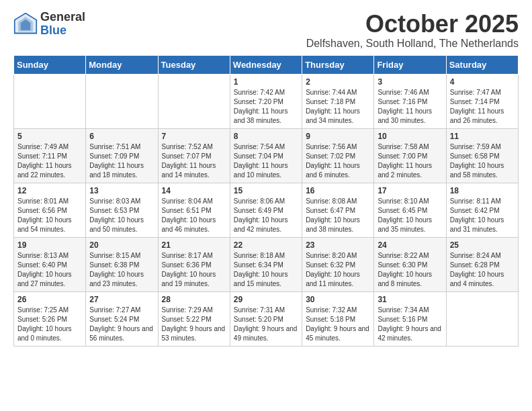 This screenshot has height=411, width=532. What do you see at coordinates (482, 245) in the screenshot?
I see `day-number: 25` at bounding box center [482, 245].